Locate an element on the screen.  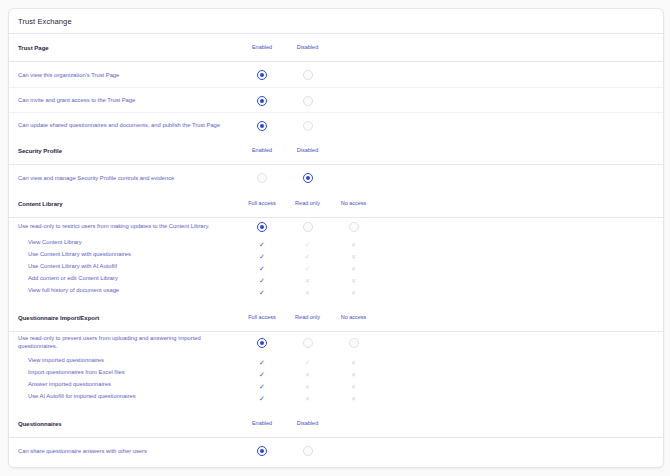
section-security-profile: Security ProfileEnabledDisabledCan view … is located at coordinates (336, 164).